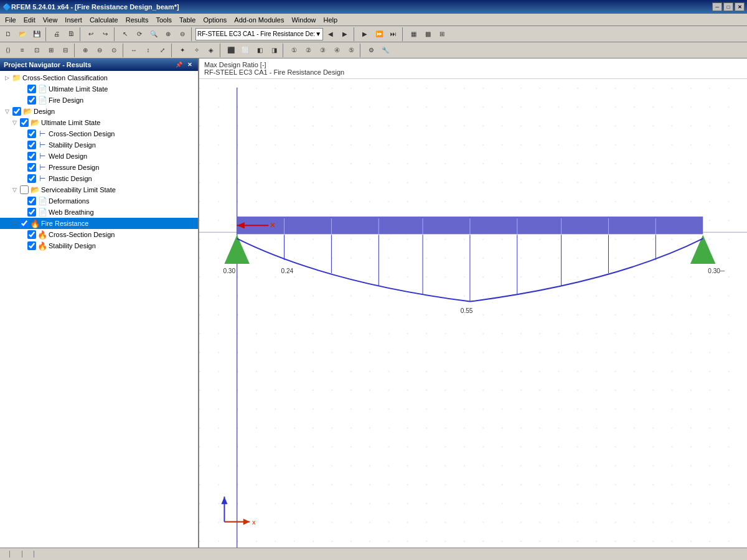  Describe the element at coordinates (99, 223) in the screenshot. I see `tree-item-fr: ▽ 🔥 Fire Resistance` at that location.